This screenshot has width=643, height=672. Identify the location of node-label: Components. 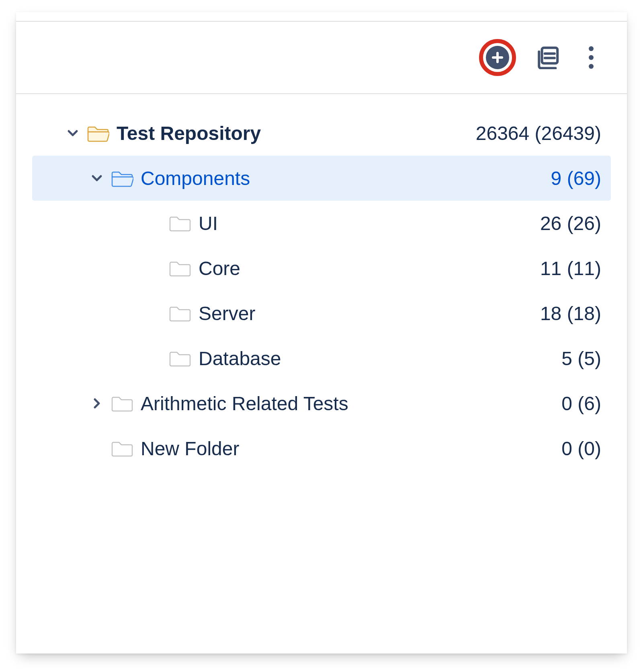
(346, 179).